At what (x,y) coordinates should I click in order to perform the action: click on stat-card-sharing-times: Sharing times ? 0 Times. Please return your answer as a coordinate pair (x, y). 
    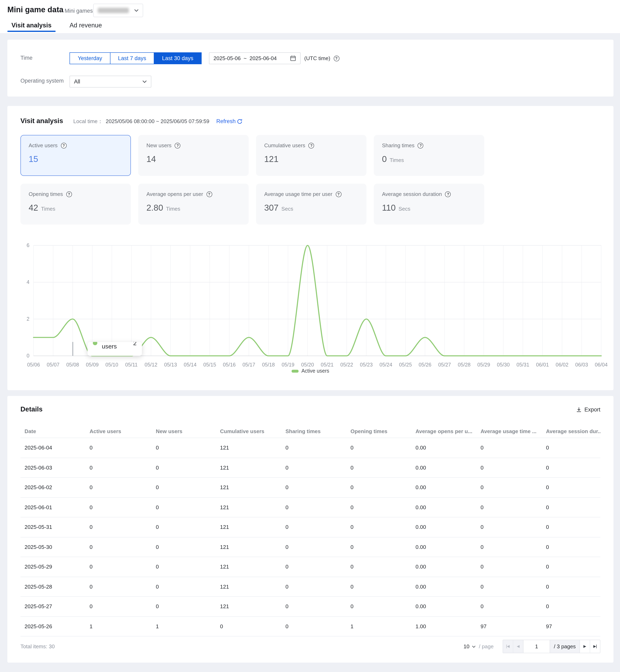
    Looking at the image, I should click on (429, 155).